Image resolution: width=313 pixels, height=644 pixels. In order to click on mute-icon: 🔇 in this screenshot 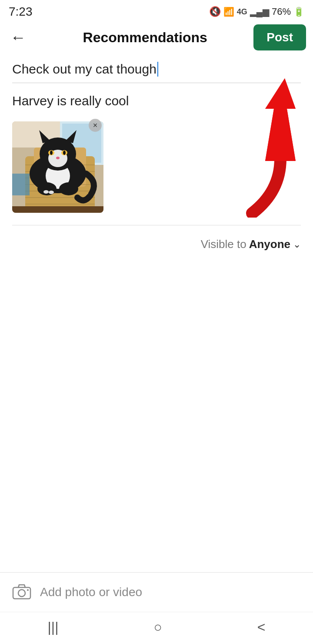, I will do `click(215, 12)`.